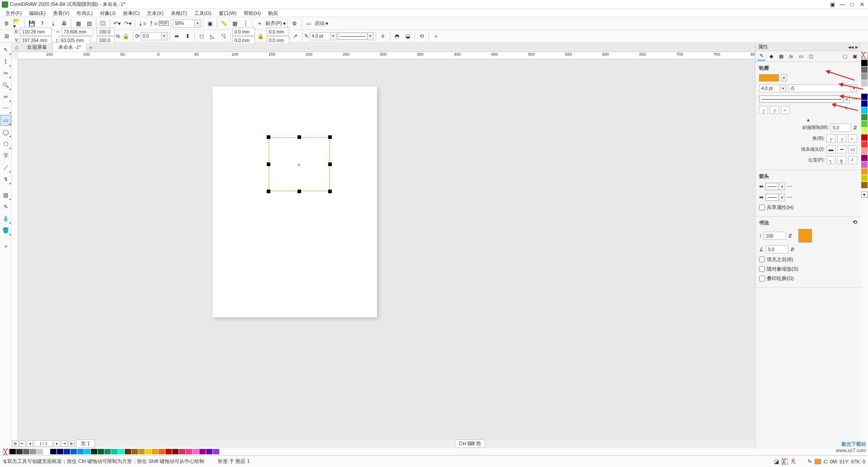 The width and height of the screenshot is (868, 467). Describe the element at coordinates (761, 57) in the screenshot. I see `tab-outline-icon: ✎` at that location.